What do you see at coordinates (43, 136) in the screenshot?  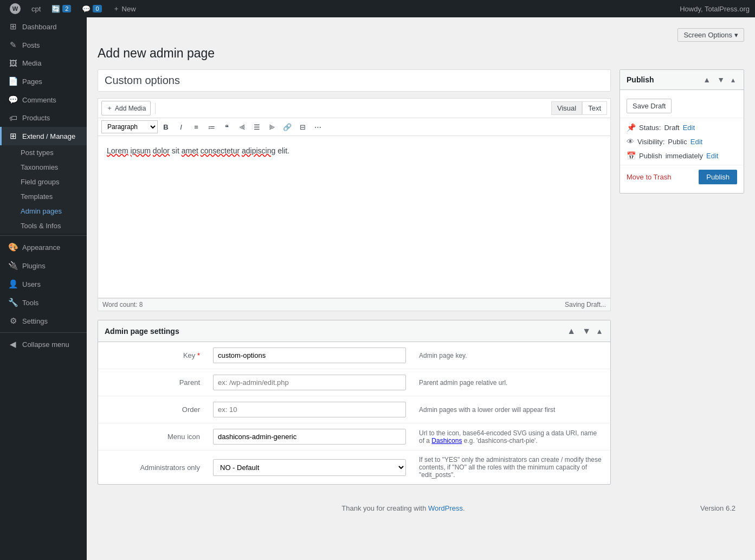 I see `sidebar-item-extend-manage: ⊞ Extend / Manage` at bounding box center [43, 136].